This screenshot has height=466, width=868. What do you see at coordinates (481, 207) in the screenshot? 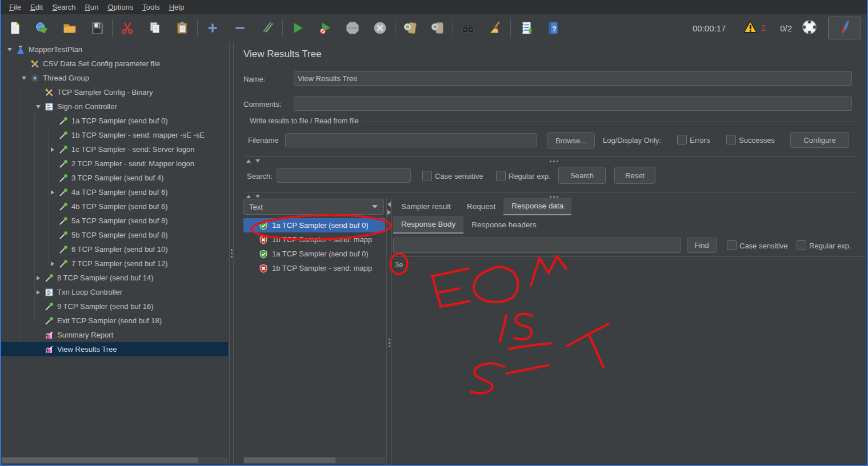
I see `tab-request: Request` at bounding box center [481, 207].